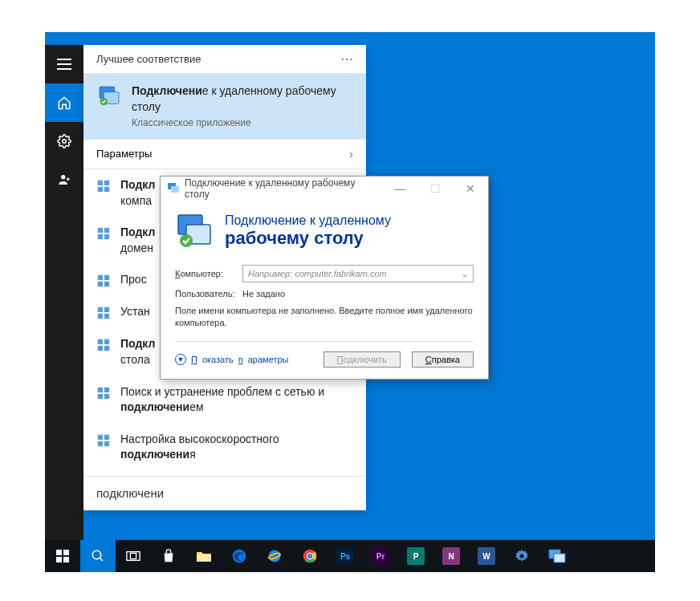 The width and height of the screenshot is (700, 601). I want to click on rdp-header: Подключение к удаленному рабочему столу, so click(324, 229).